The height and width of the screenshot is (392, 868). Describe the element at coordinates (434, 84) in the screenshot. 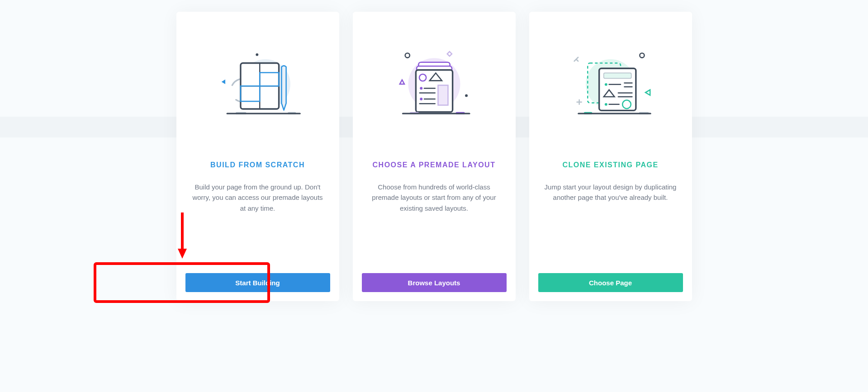

I see `illustration-premade` at that location.